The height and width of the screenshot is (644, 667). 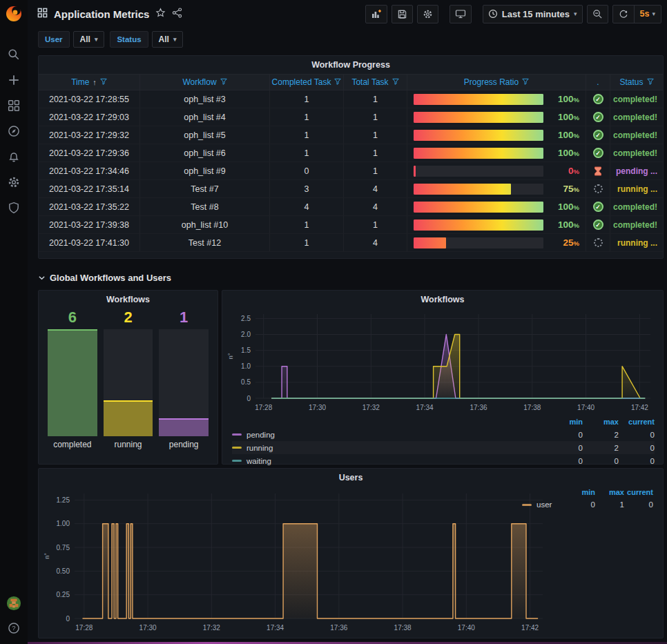 What do you see at coordinates (90, 243) in the screenshot?
I see `cell-time: 2021-03-22 17:41:30` at bounding box center [90, 243].